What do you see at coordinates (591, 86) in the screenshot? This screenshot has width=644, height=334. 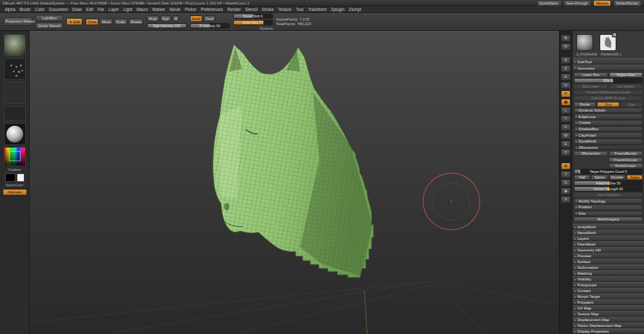 I see `del-lower-button: Del Lower` at bounding box center [591, 86].